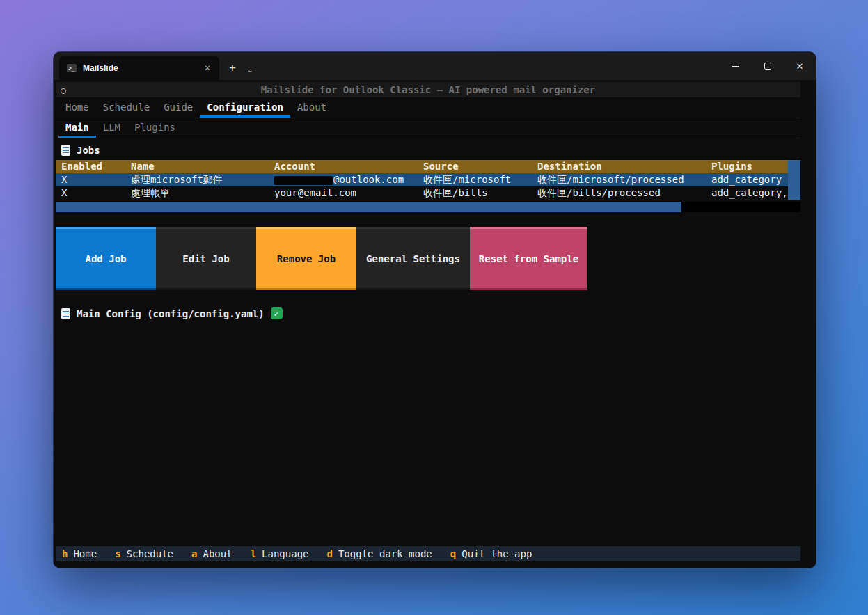  What do you see at coordinates (63, 90) in the screenshot?
I see `command-palette-icon: ○` at bounding box center [63, 90].